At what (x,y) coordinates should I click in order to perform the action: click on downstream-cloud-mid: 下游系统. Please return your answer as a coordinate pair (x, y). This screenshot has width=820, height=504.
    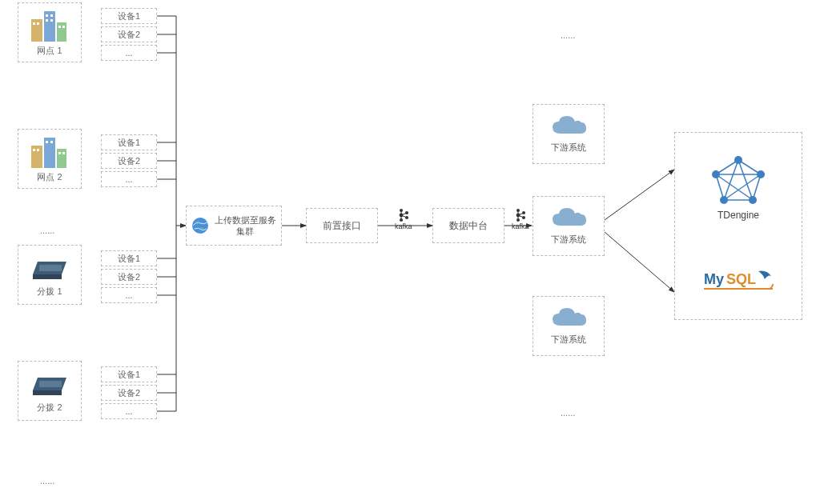
    Looking at the image, I should click on (569, 226).